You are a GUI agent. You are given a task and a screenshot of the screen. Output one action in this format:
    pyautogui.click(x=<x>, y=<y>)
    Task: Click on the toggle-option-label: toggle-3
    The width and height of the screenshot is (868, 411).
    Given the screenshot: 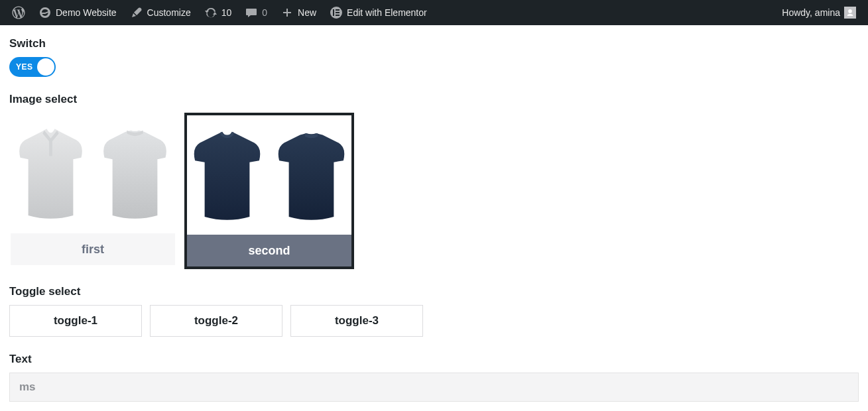 What is the action you would take?
    pyautogui.click(x=357, y=321)
    